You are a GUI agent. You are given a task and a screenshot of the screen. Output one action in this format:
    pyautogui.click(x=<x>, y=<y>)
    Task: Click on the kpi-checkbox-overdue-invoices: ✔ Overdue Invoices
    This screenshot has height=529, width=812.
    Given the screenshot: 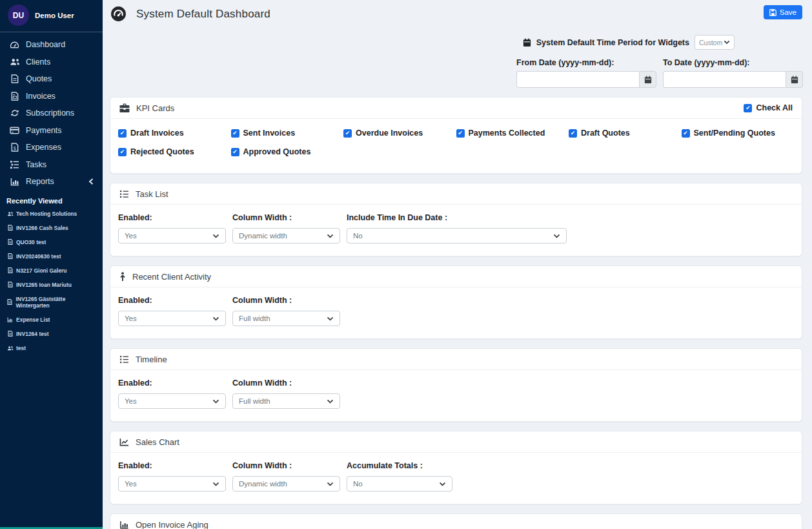 What is the action you would take?
    pyautogui.click(x=400, y=133)
    